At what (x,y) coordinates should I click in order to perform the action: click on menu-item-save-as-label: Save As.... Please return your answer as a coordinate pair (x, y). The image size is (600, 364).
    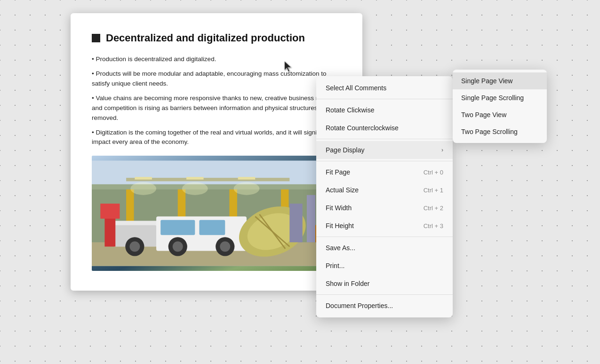
    Looking at the image, I should click on (341, 248).